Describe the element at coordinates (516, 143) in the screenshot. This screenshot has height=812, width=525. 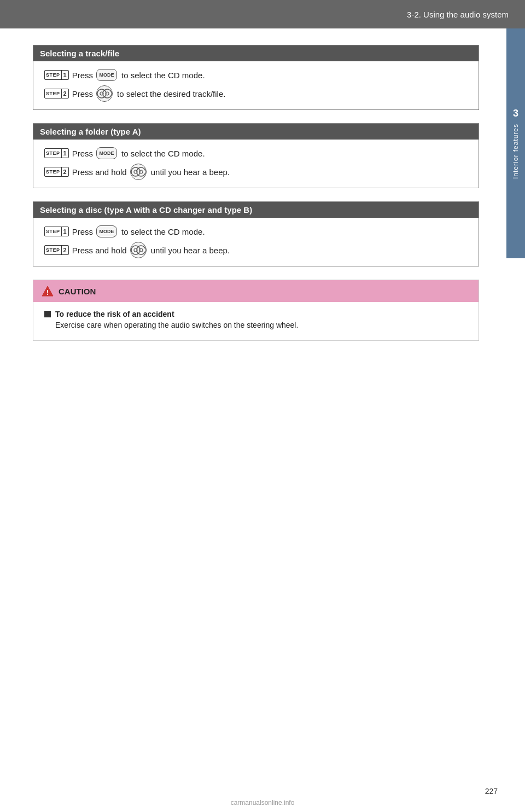
I see `right-sidebar: 3 Interior features` at that location.